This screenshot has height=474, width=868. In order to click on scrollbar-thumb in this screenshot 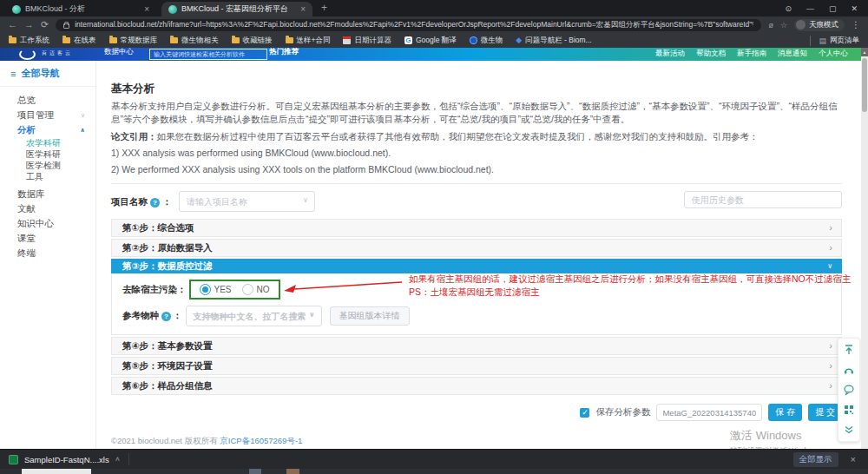, I will do `click(865, 85)`.